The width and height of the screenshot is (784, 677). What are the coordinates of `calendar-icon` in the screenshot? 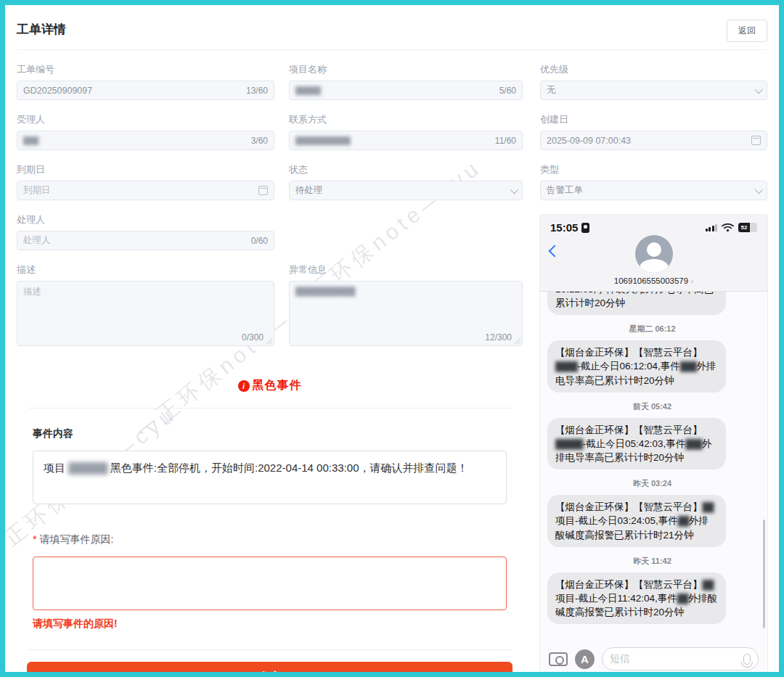 It's located at (756, 141).